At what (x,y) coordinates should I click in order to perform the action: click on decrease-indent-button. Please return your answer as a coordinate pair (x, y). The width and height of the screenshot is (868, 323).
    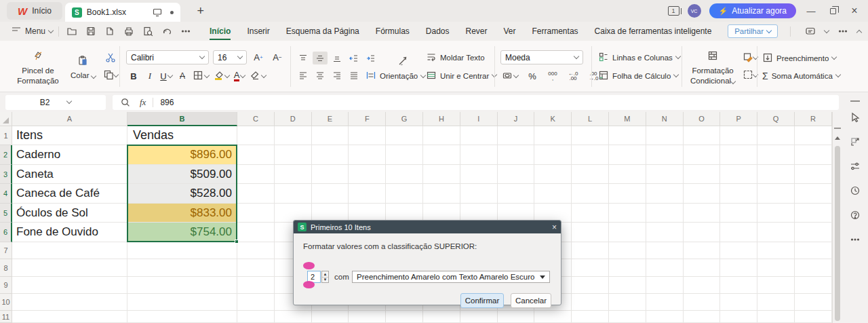
    Looking at the image, I should click on (354, 58).